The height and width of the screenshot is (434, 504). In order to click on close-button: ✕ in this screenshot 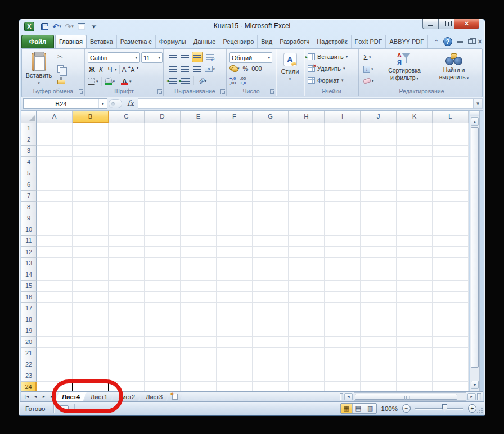, I will do `click(467, 24)`.